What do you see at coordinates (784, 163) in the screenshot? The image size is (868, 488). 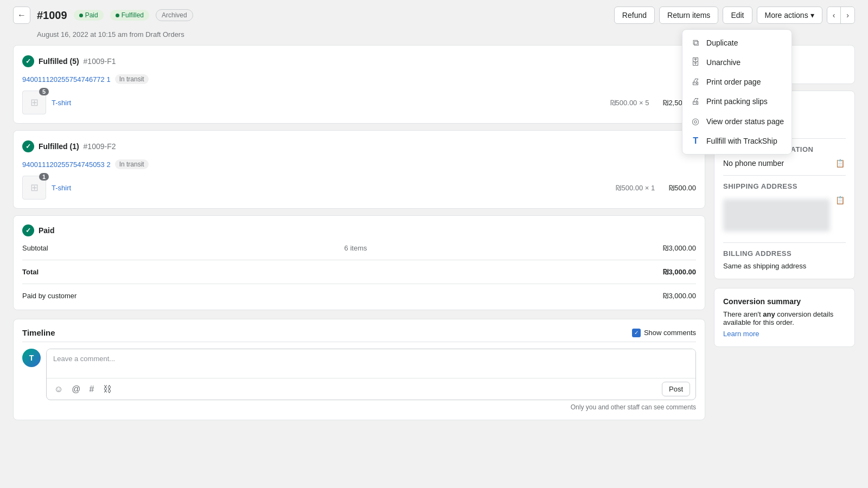 I see `contact-row: No phone number 📋` at bounding box center [784, 163].